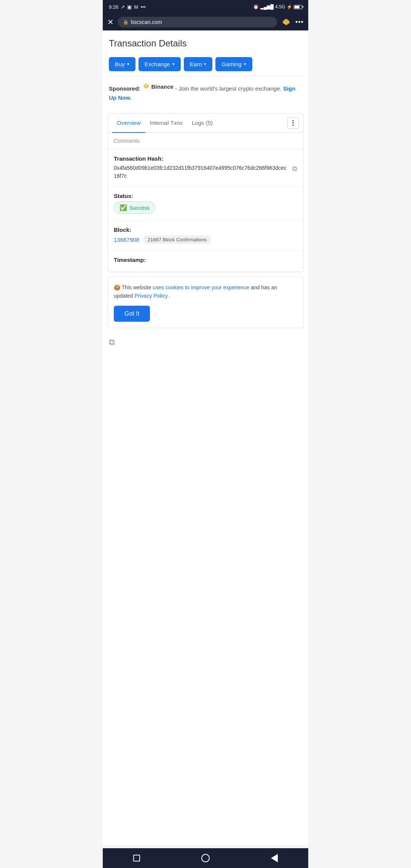  I want to click on exchange-button: Exchange ▾, so click(160, 64).